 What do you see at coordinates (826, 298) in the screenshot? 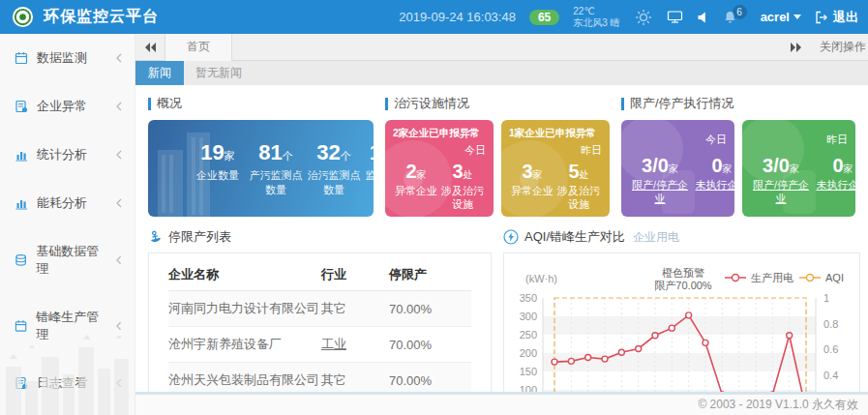
I see `svg-text: 1` at bounding box center [826, 298].